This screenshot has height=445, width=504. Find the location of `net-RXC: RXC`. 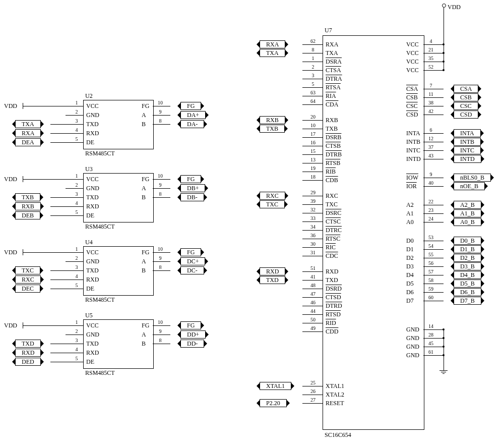

net-RXC: RXC is located at coordinates (28, 280).